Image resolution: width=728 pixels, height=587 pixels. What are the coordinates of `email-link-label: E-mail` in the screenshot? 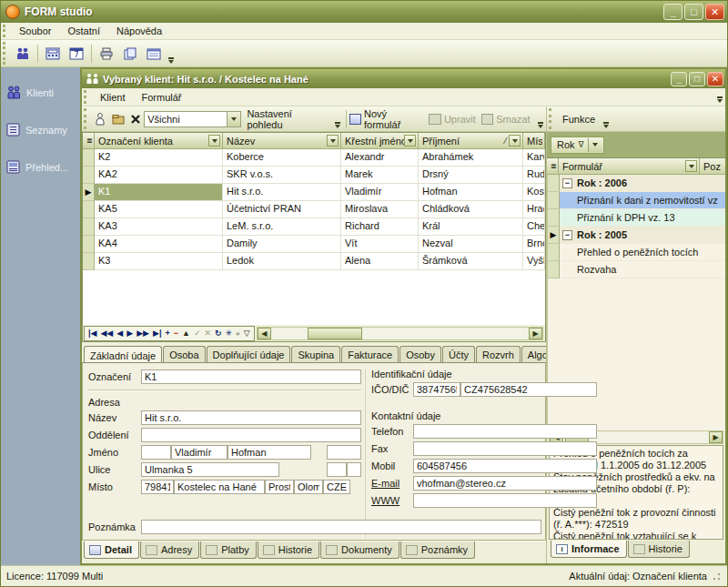 It's located at (392, 483).